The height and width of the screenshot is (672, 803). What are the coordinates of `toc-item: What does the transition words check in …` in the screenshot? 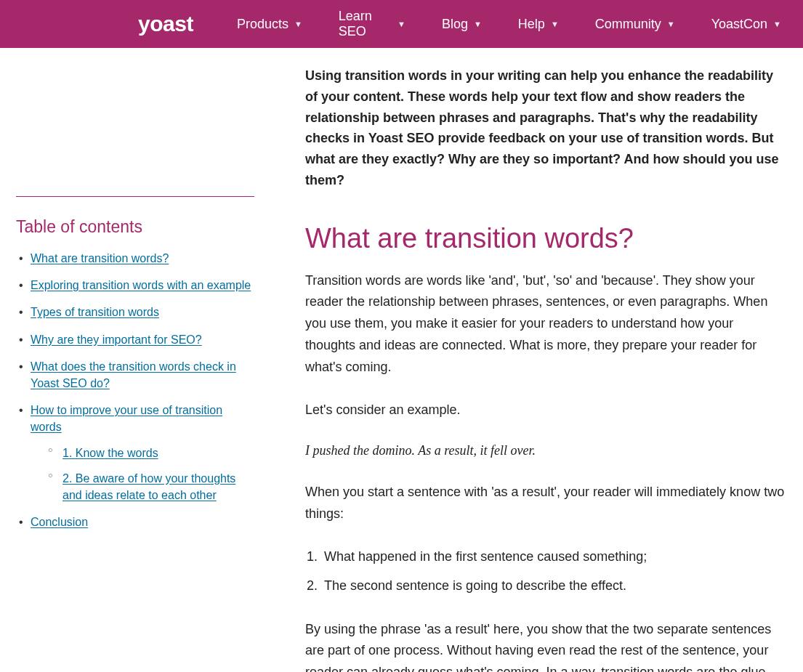 It's located at (135, 375).